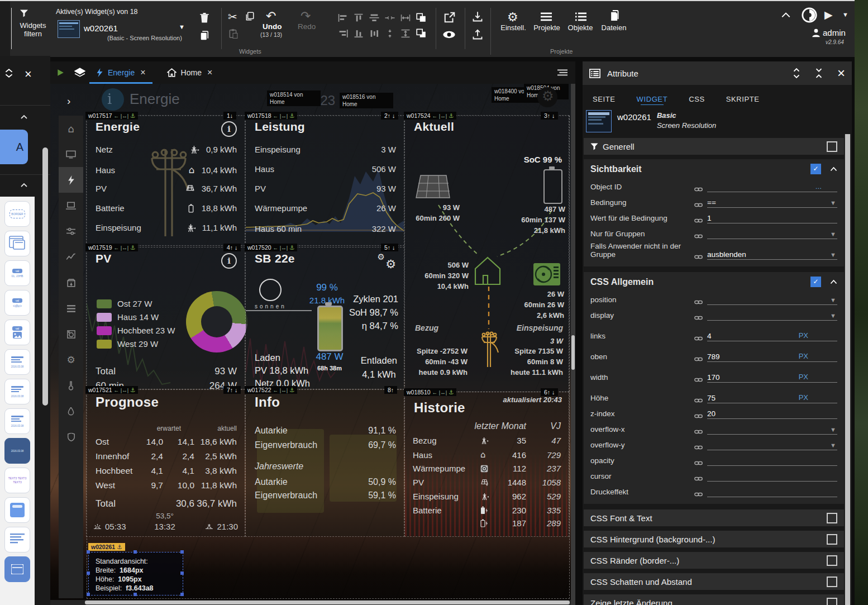  I want to click on match-height-icon, so click(406, 34).